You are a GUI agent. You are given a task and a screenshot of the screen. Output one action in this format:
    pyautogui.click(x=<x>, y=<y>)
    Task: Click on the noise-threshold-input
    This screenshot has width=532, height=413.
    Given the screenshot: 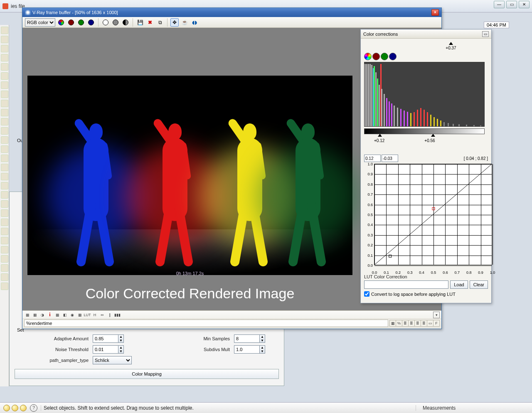 What is the action you would take?
    pyautogui.click(x=106, y=349)
    